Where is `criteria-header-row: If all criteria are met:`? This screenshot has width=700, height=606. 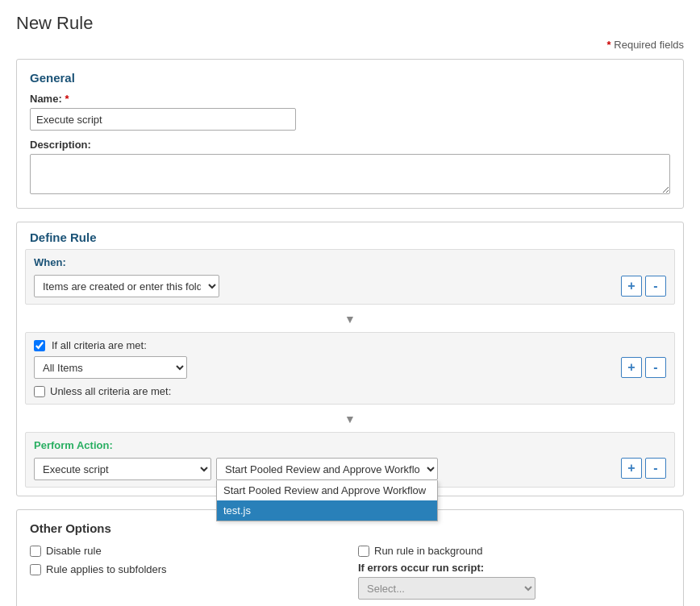 criteria-header-row: If all criteria are met: is located at coordinates (350, 345).